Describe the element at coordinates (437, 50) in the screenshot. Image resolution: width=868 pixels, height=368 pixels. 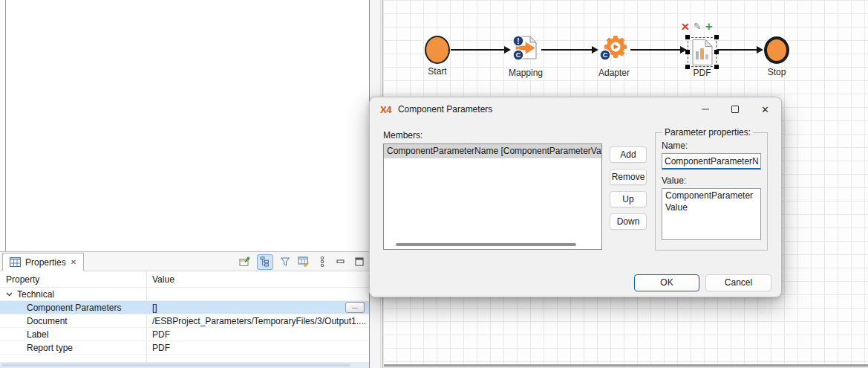
I see `start-circle-icon` at that location.